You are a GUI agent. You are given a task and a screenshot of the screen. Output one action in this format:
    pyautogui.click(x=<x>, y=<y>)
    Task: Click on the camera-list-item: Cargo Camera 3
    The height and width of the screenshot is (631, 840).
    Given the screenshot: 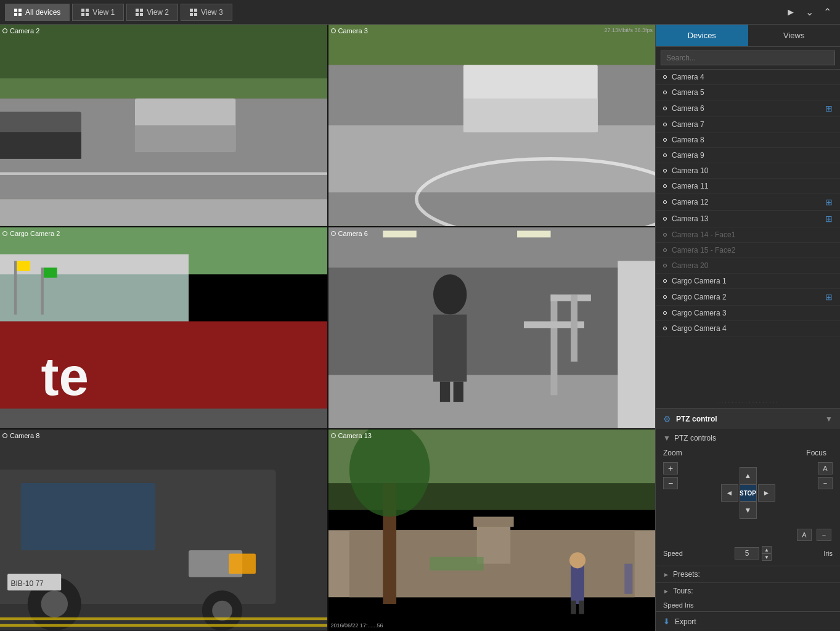 What is the action you would take?
    pyautogui.click(x=748, y=313)
    